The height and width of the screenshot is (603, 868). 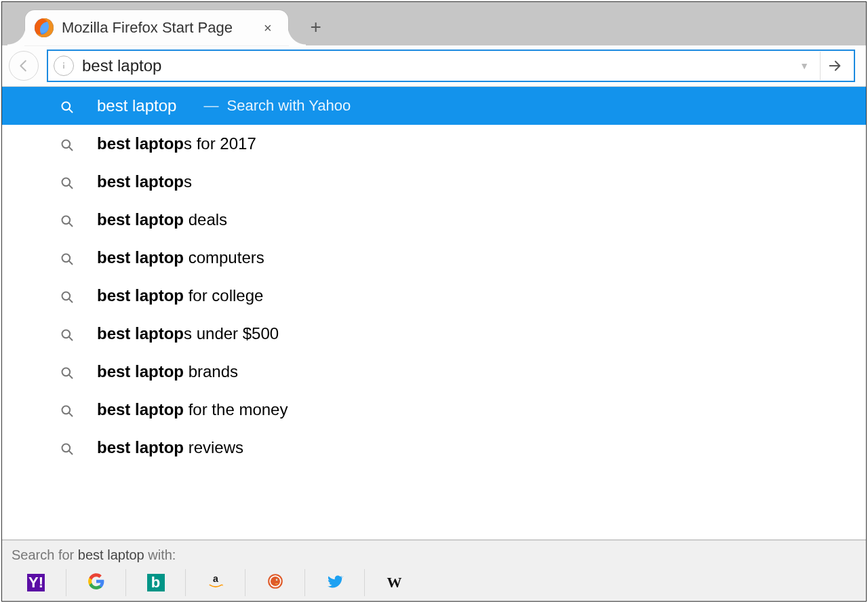 I want to click on search-engine-amazon: a, so click(x=215, y=583).